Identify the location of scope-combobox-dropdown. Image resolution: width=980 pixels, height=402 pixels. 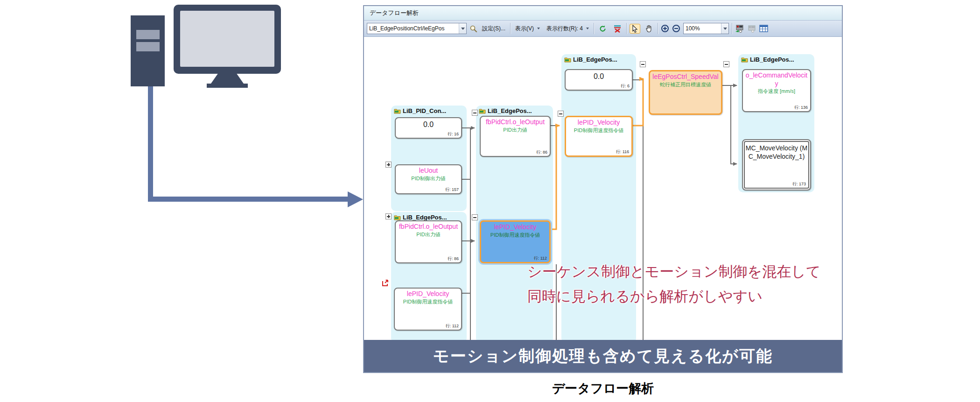
(462, 28).